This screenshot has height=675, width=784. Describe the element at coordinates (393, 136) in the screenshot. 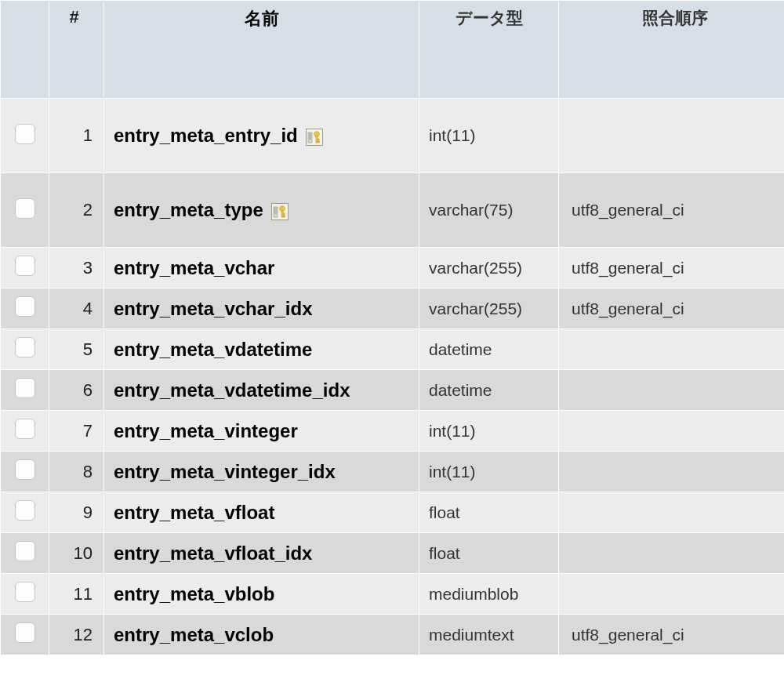

I see `table-row: 1entry_meta_entry_id int(11)` at that location.